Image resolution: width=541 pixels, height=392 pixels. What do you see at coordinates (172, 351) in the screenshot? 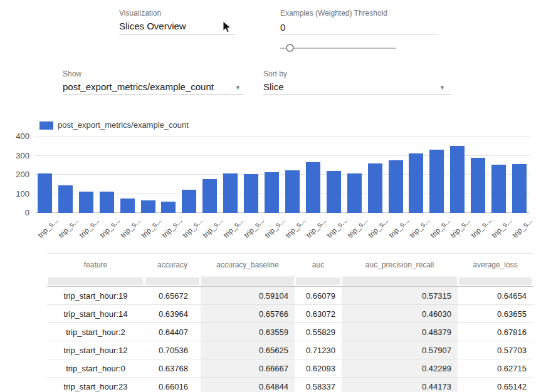
I see `metric-cell: 0.70536` at bounding box center [172, 351].